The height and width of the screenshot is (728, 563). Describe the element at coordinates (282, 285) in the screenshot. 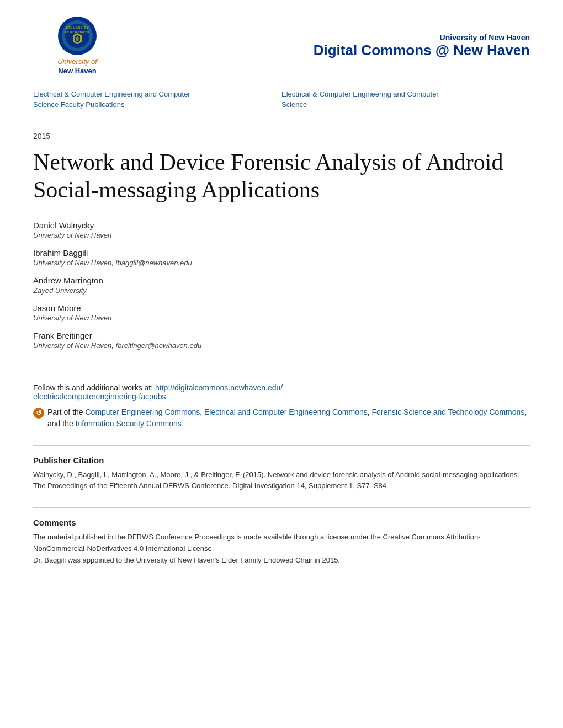

I see `author-3: Andrew Marrington Zayed University` at that location.